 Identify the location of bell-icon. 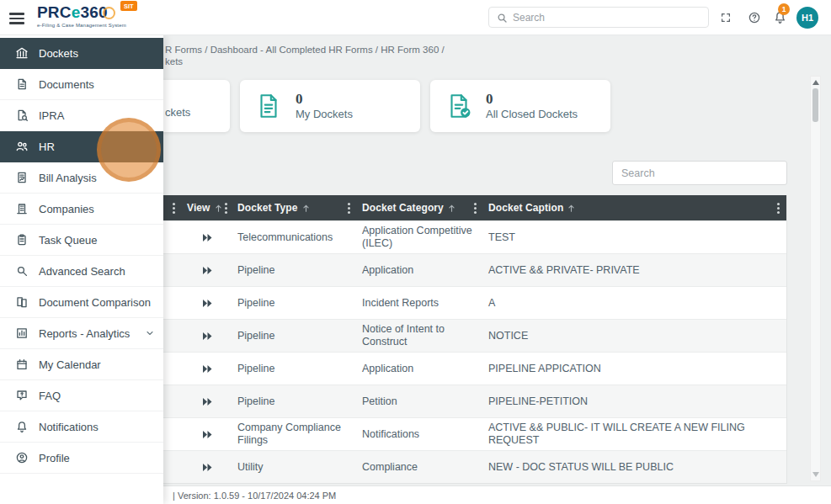
(22, 427).